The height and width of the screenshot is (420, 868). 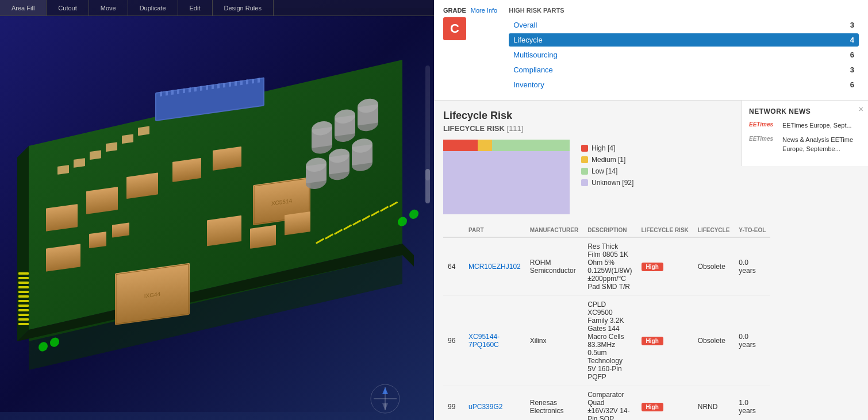 I want to click on risk-item-overall: Overall 3, so click(x=684, y=25).